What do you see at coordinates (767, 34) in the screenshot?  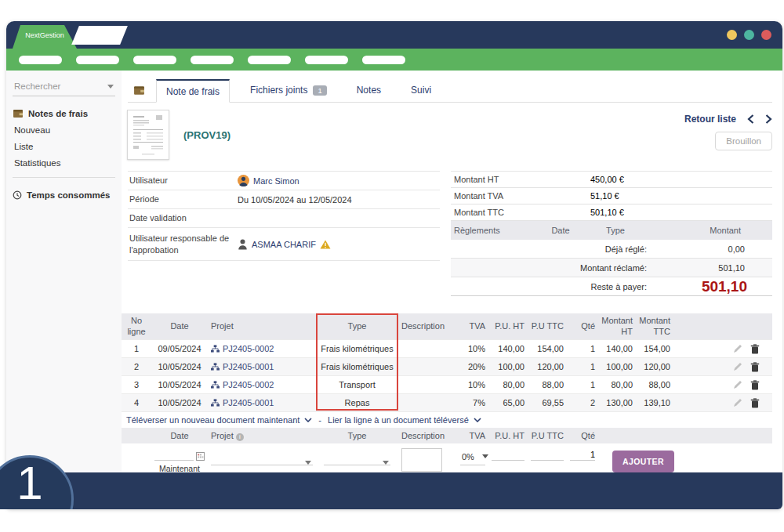 I see `close-dot-icon` at bounding box center [767, 34].